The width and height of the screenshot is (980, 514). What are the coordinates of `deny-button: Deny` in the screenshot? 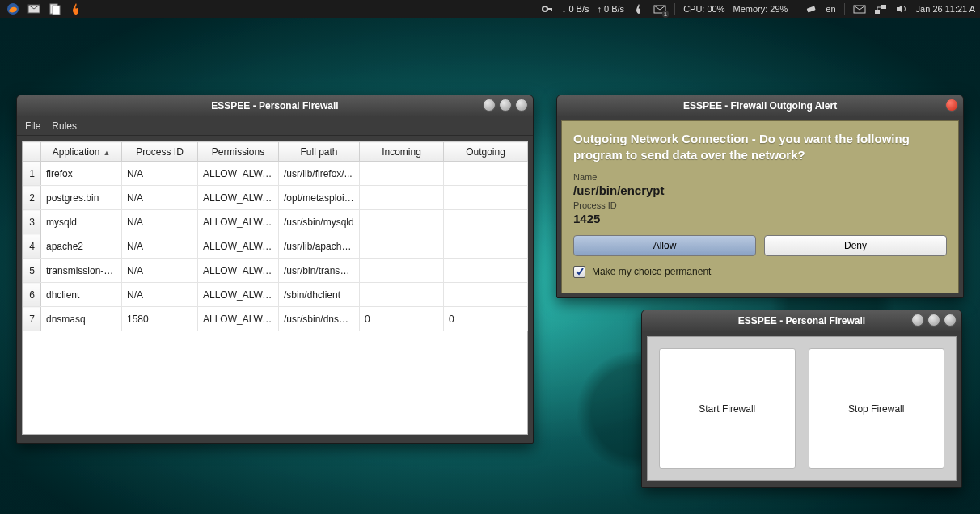 It's located at (855, 246).